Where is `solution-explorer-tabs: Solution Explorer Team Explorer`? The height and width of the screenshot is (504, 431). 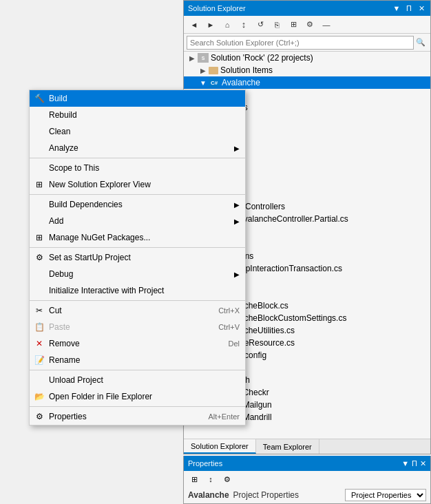
solution-explorer-tabs: Solution Explorer Team Explorer is located at coordinates (307, 446).